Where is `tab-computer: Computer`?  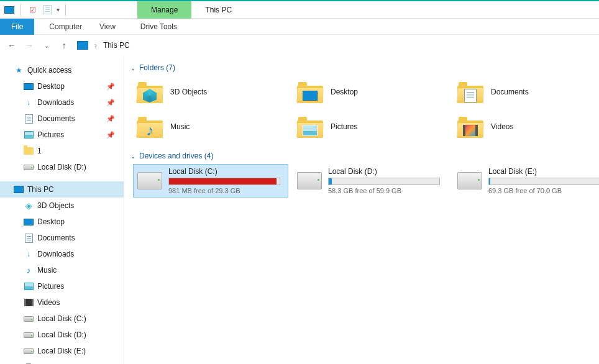
tab-computer: Computer is located at coordinates (66, 27).